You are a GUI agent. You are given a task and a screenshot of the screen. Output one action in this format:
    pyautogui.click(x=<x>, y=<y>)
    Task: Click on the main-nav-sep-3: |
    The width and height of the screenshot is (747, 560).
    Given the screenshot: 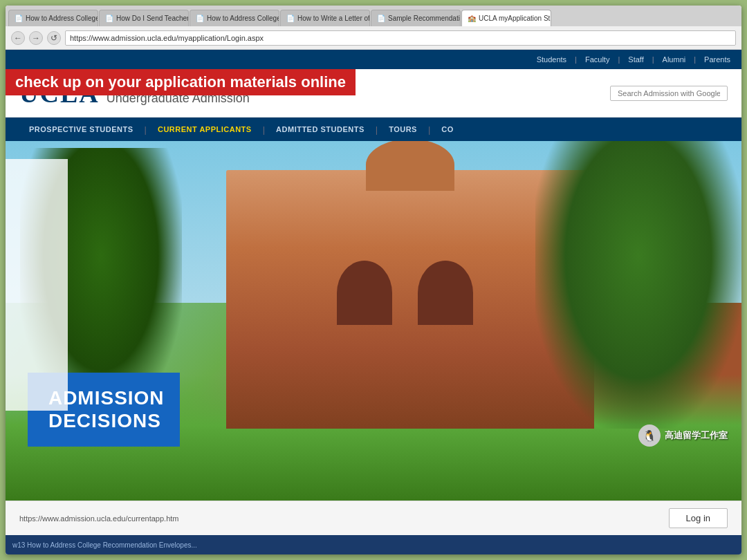 What is the action you would take?
    pyautogui.click(x=376, y=130)
    